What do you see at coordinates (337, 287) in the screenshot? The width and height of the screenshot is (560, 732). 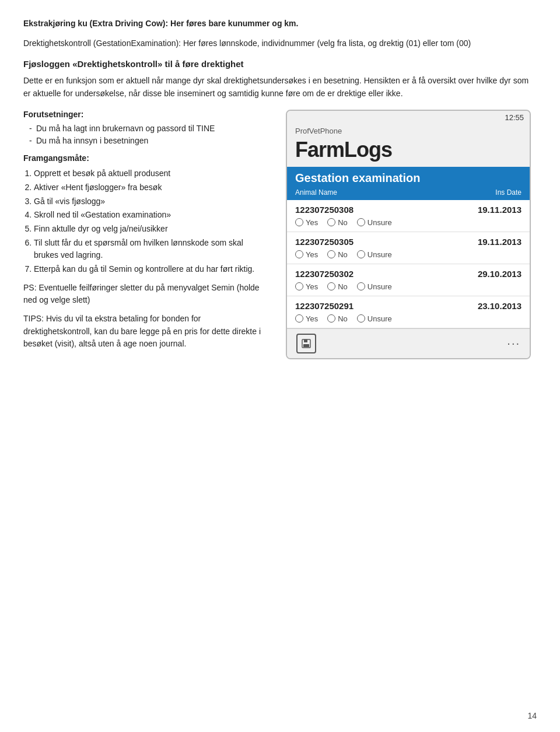 I see `option-no-3: No` at bounding box center [337, 287].